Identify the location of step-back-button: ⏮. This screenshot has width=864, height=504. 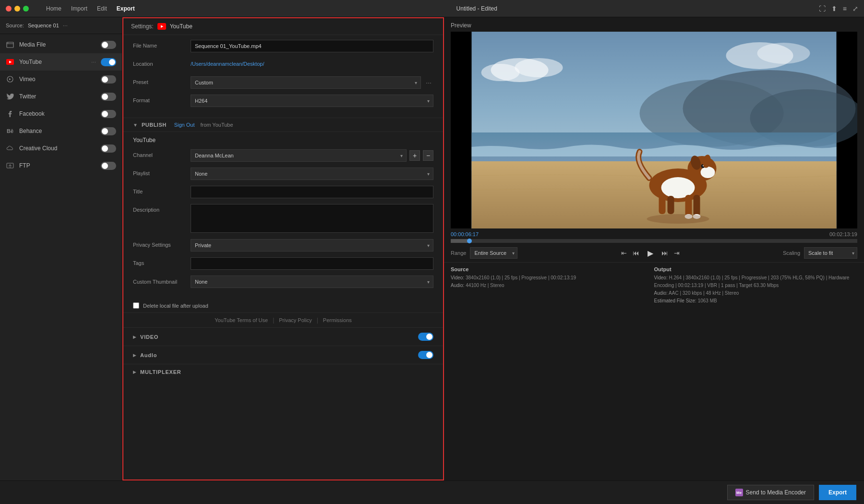
(636, 253).